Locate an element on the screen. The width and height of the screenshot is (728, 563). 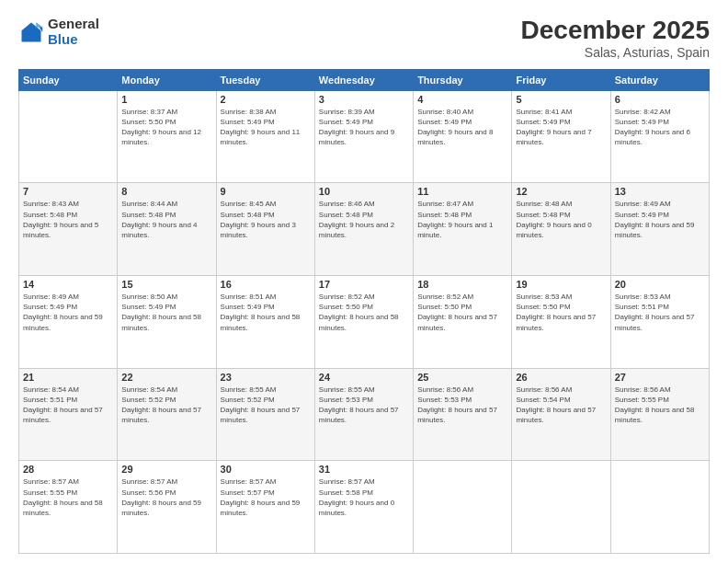
logo-icon is located at coordinates (31, 32).